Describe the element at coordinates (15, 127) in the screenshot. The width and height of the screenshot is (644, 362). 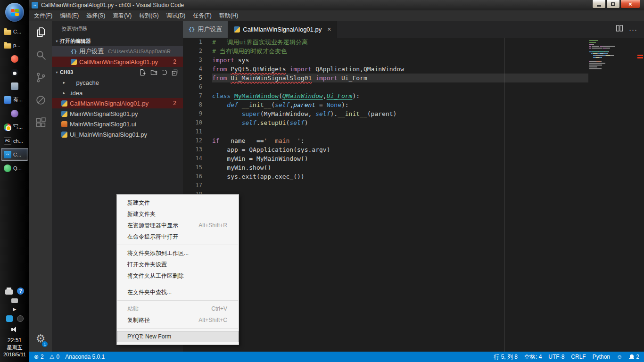
I see `taskbar-app-writer: 写...` at that location.